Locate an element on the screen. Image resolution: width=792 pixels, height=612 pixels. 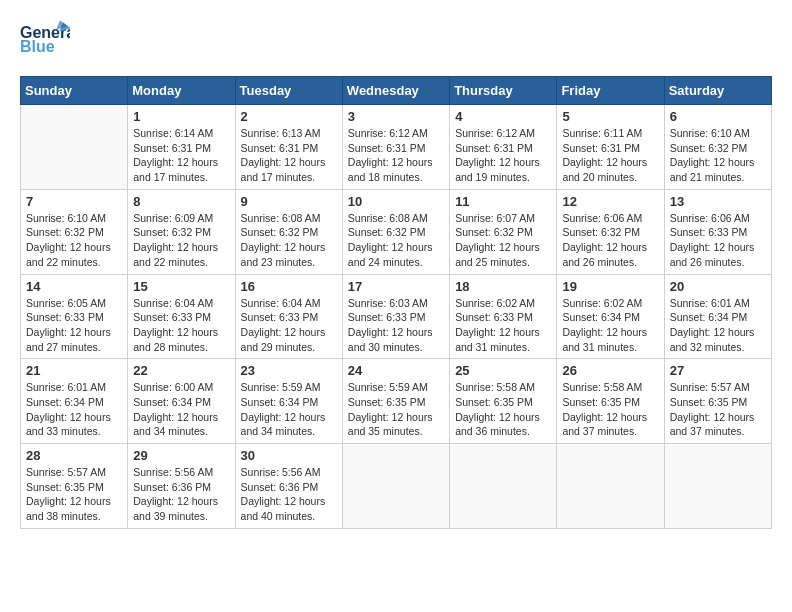
day-number: 20 is located at coordinates (718, 286).